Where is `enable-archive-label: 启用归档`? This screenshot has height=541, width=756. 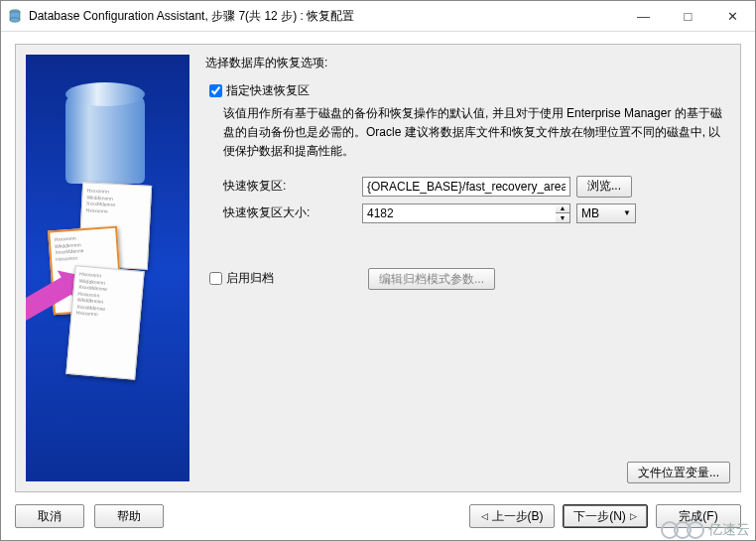
enable-archive-label: 启用归档 is located at coordinates (250, 278).